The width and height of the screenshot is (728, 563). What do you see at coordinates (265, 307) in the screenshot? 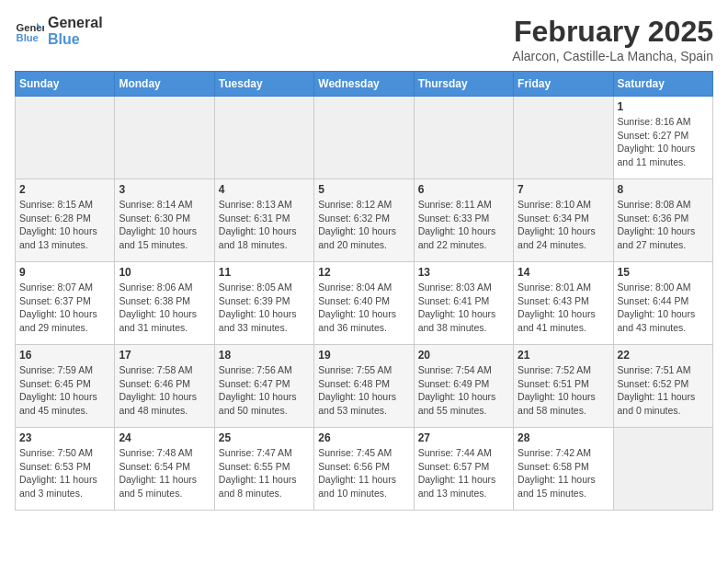
I see `day-info: Sunrise: 8:05 AM Sunset: 6:39 PM Dayligh…` at bounding box center [265, 307].